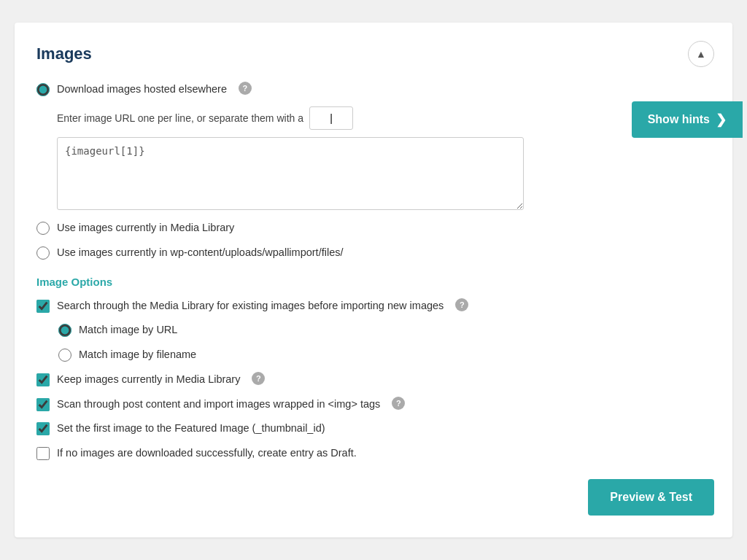 This screenshot has height=560, width=747. What do you see at coordinates (687, 120) in the screenshot?
I see `show-hints-button: Show hints ❯` at bounding box center [687, 120].